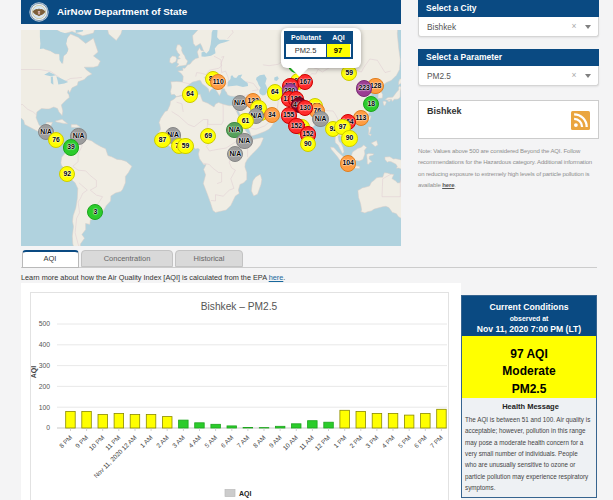 This screenshot has width=613, height=500. What do you see at coordinates (240, 306) in the screenshot?
I see `svg-text: Bishkek – PM2.5` at bounding box center [240, 306].